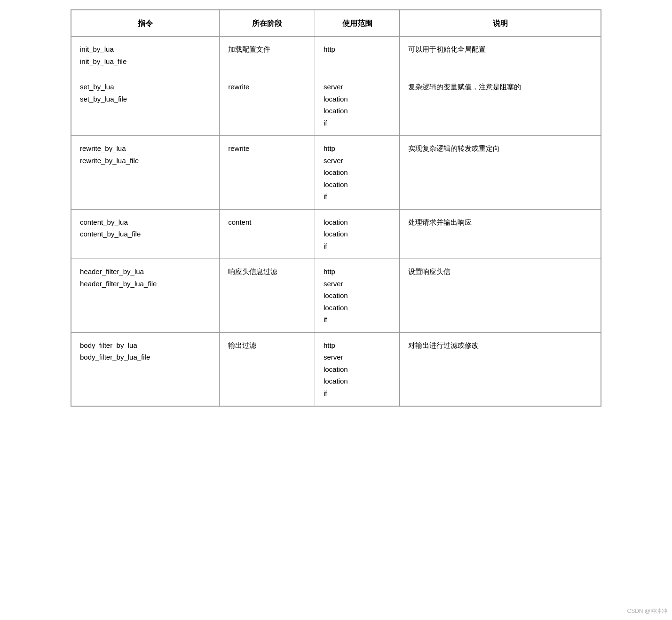 This screenshot has width=672, height=620. What do you see at coordinates (146, 24) in the screenshot?
I see `header-cmd: 指令` at bounding box center [146, 24].